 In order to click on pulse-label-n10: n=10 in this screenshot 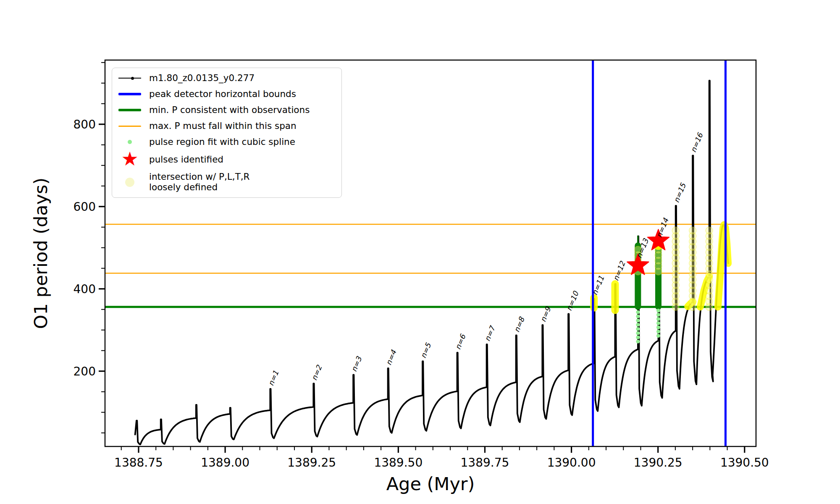, I will do `click(573, 301)`.